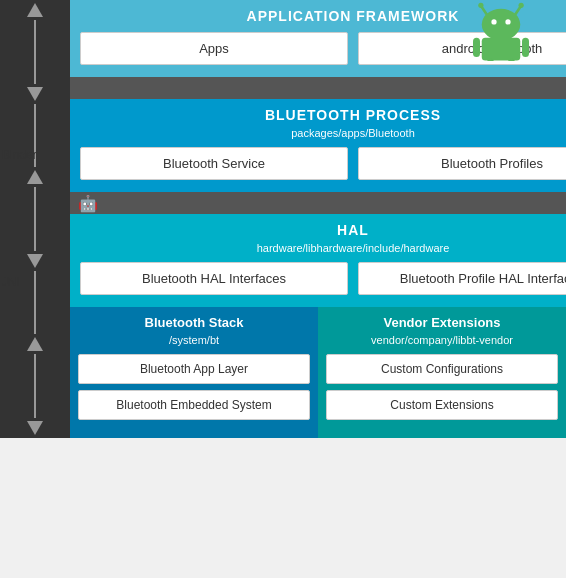 The height and width of the screenshot is (578, 566). What do you see at coordinates (194, 369) in the screenshot?
I see `bt-app-layer-box: Bluetooth App Layer` at bounding box center [194, 369].